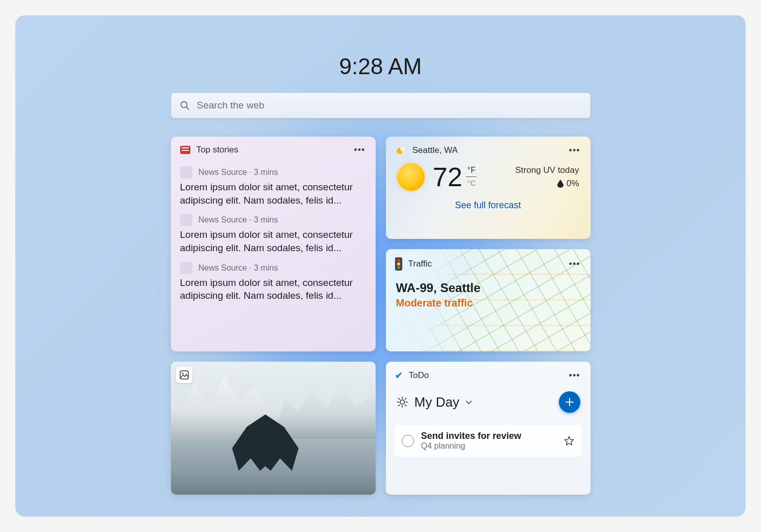 The width and height of the screenshot is (761, 532). Describe the element at coordinates (575, 375) in the screenshot. I see `todo-more-button: •••` at that location.